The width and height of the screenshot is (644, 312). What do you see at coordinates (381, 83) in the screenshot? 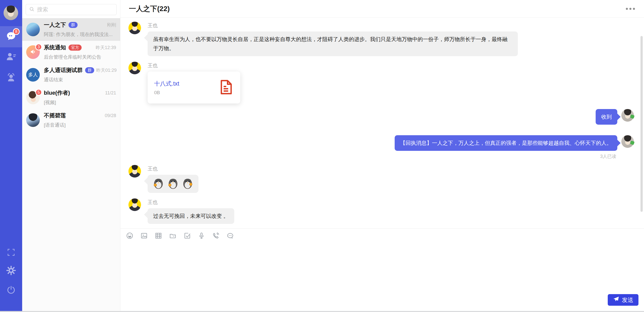
I see `message-group: 王也 十八式.txt 0B` at bounding box center [381, 83].